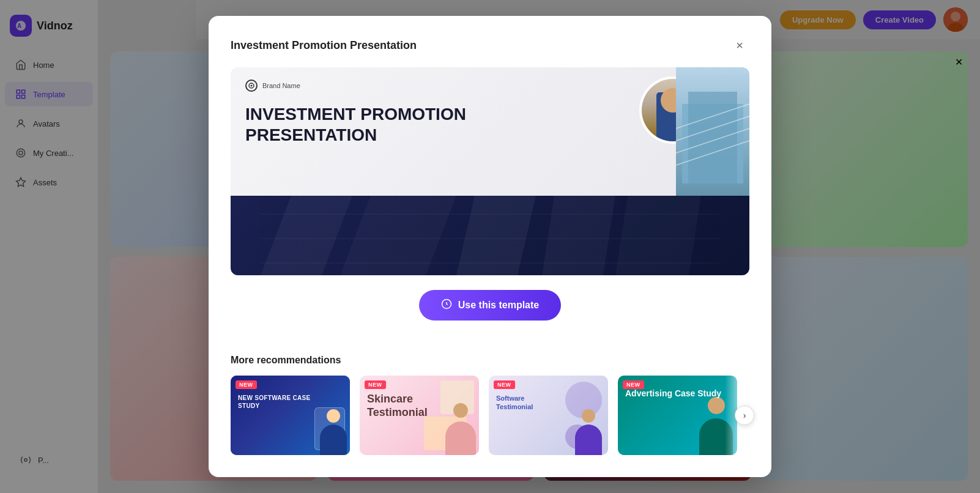 The image size is (980, 493). I want to click on recommendations-container: NEW NEW SOFTWARE CASE STUDY, so click(490, 415).